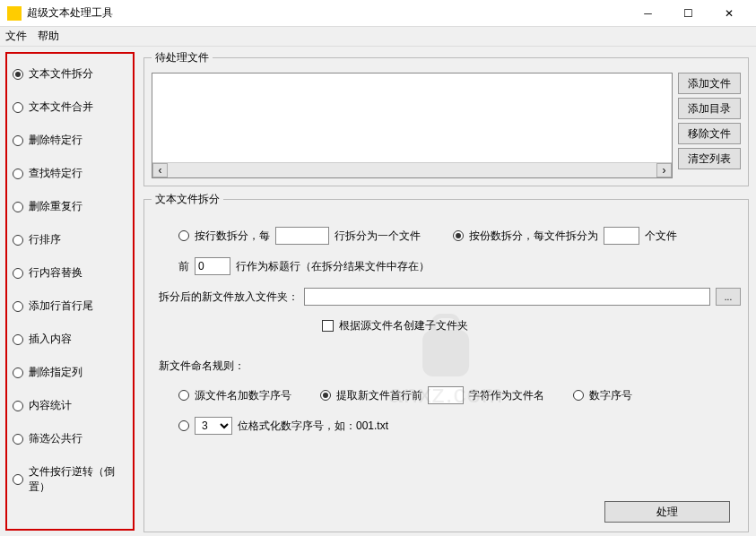 The width and height of the screenshot is (756, 536). What do you see at coordinates (70, 108) in the screenshot?
I see `sidebar-item-1: 文本文件合并` at bounding box center [70, 108].